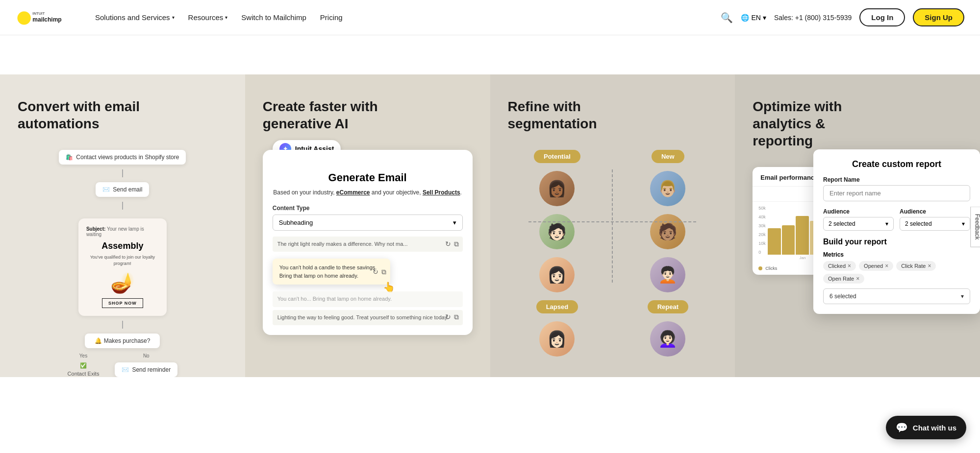 The height and width of the screenshot is (453, 980). I want to click on search-icon: 🔍, so click(727, 18).